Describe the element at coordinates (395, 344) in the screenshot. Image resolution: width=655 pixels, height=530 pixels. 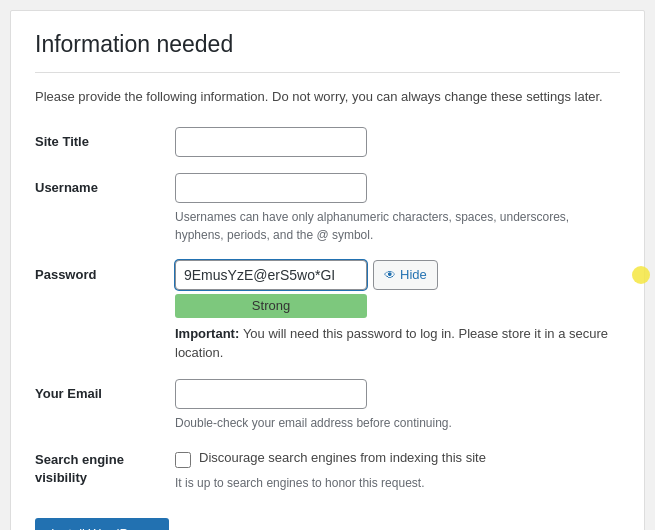
I see `password-important-note: Important: You will need this password t…` at that location.